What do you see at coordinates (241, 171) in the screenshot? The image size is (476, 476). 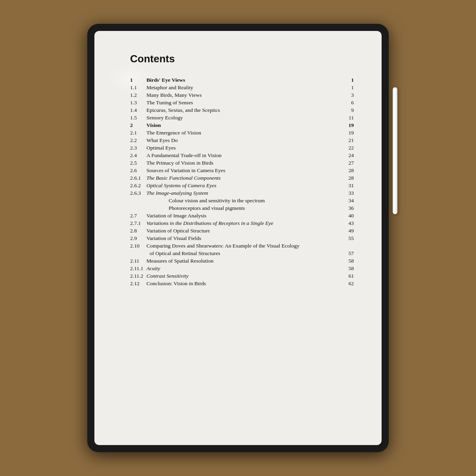 I see `section-2-6-title: Sources of Variation in Camera Eyes` at bounding box center [241, 171].